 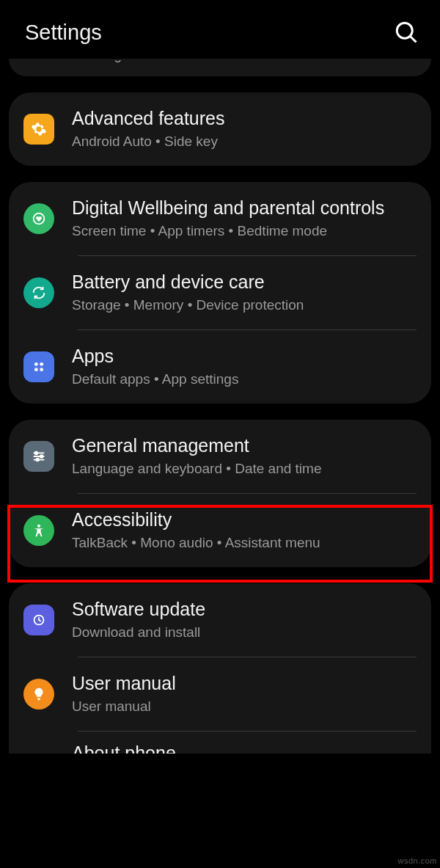 What do you see at coordinates (244, 632) in the screenshot?
I see `sub-software-update: Download and install` at bounding box center [244, 632].